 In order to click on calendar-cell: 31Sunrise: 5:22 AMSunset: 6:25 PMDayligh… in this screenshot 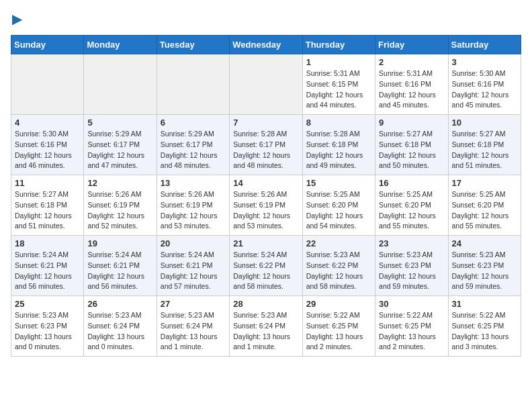, I will do `click(484, 326)`.